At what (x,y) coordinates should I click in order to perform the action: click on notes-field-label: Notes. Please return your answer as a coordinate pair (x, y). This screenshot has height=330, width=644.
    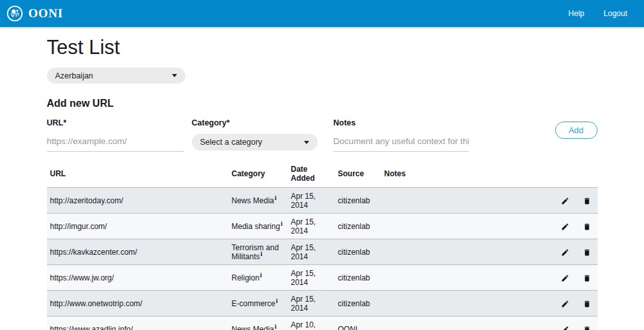
    Looking at the image, I should click on (401, 123).